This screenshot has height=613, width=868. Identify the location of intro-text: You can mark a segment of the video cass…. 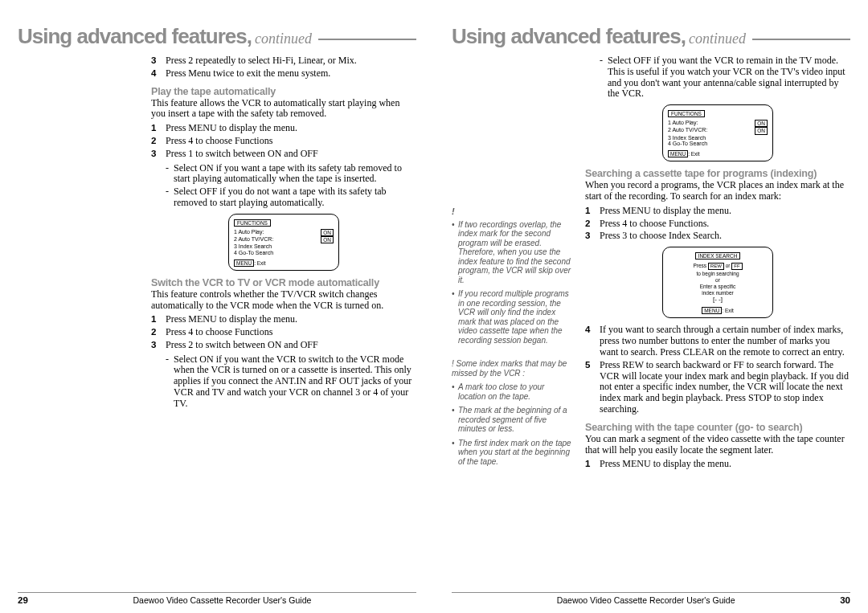
(718, 445).